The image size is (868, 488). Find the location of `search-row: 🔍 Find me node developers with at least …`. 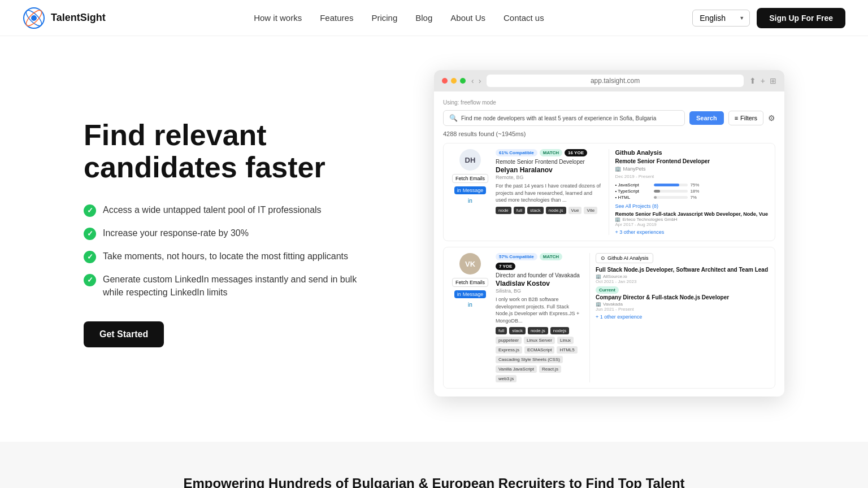

search-row: 🔍 Find me node developers with at least … is located at coordinates (609, 118).